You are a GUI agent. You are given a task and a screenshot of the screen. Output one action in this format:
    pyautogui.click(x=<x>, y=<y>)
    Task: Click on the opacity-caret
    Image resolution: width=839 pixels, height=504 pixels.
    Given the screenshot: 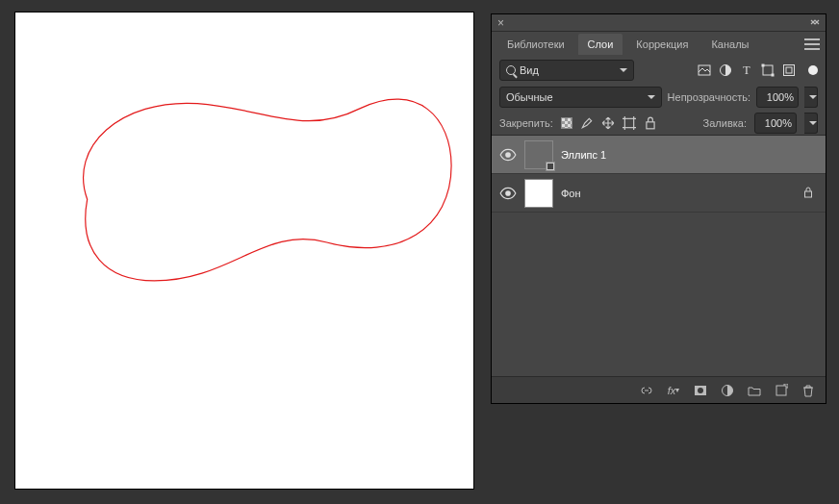 What is the action you would take?
    pyautogui.click(x=811, y=97)
    